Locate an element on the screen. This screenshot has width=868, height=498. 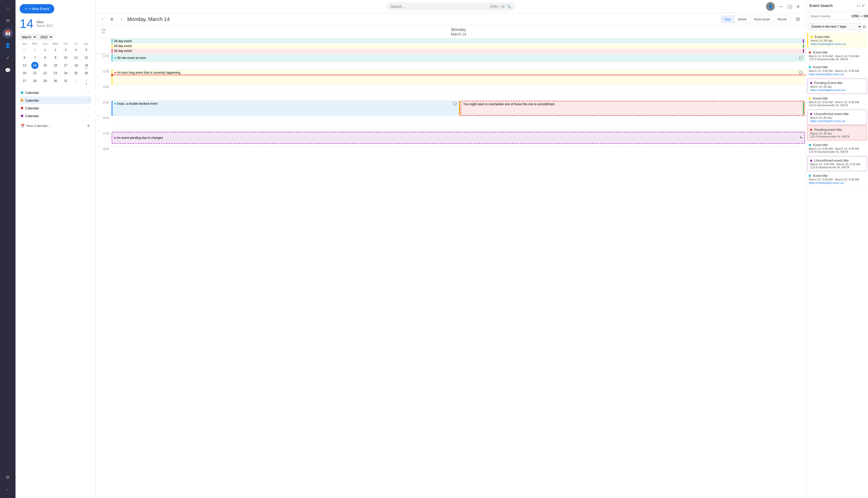
calendar-more-1: ··· is located at coordinates (89, 92).